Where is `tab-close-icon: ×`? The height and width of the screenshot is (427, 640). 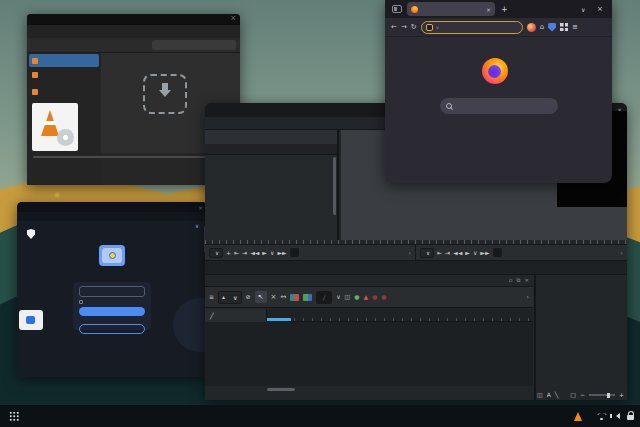 tab-close-icon: × is located at coordinates (488, 10).